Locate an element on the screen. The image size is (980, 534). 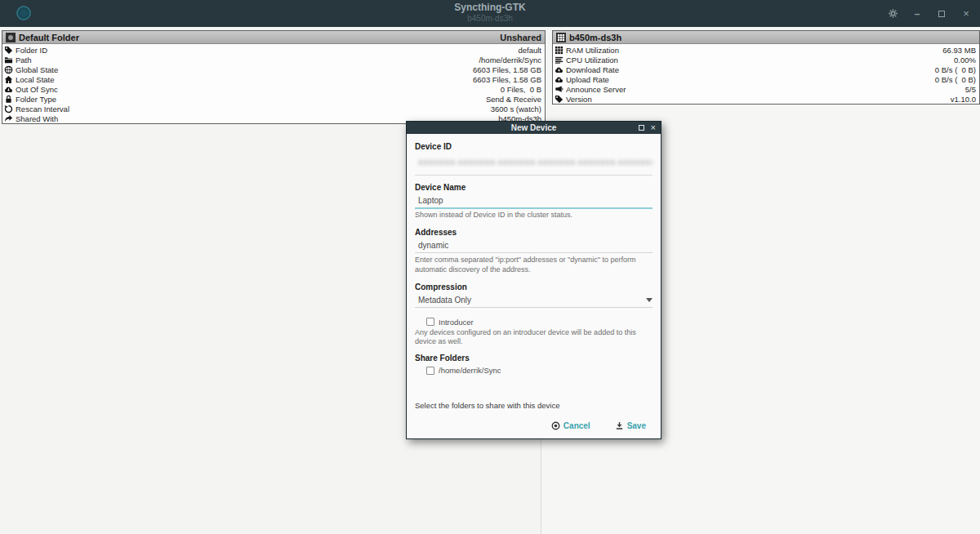
device-name-field: Laptop is located at coordinates (534, 202).